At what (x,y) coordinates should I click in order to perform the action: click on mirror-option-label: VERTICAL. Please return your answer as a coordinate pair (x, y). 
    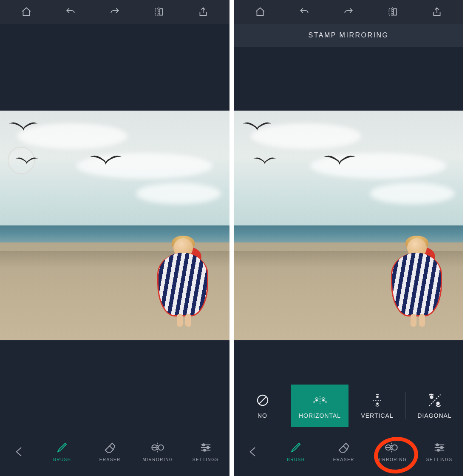
    Looking at the image, I should click on (377, 416).